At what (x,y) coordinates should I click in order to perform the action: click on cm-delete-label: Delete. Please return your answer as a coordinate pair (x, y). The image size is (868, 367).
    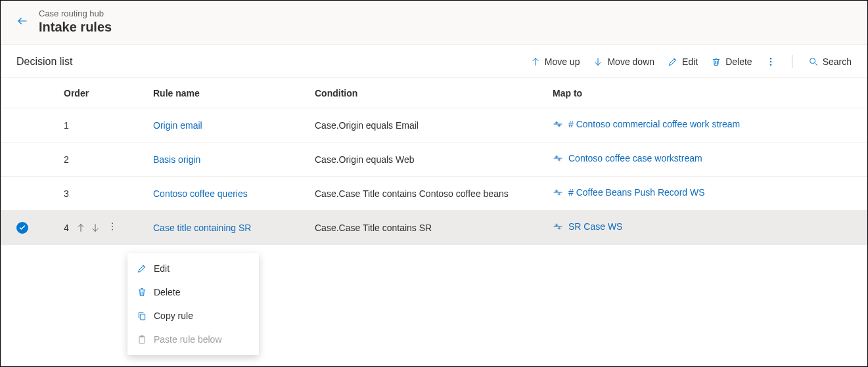
    Looking at the image, I should click on (167, 292).